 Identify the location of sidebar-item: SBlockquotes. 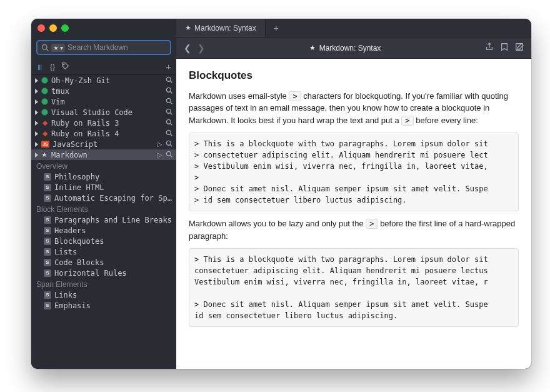
(104, 241).